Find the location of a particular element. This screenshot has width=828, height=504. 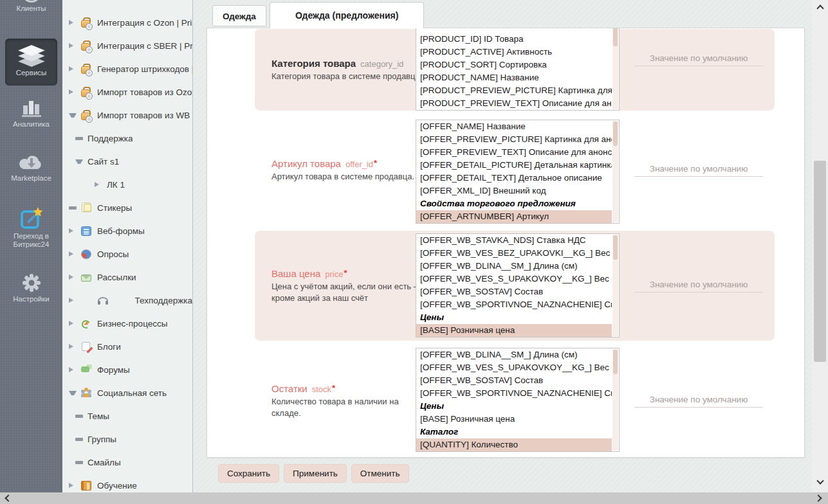

tree-item: Стикеры is located at coordinates (127, 208).